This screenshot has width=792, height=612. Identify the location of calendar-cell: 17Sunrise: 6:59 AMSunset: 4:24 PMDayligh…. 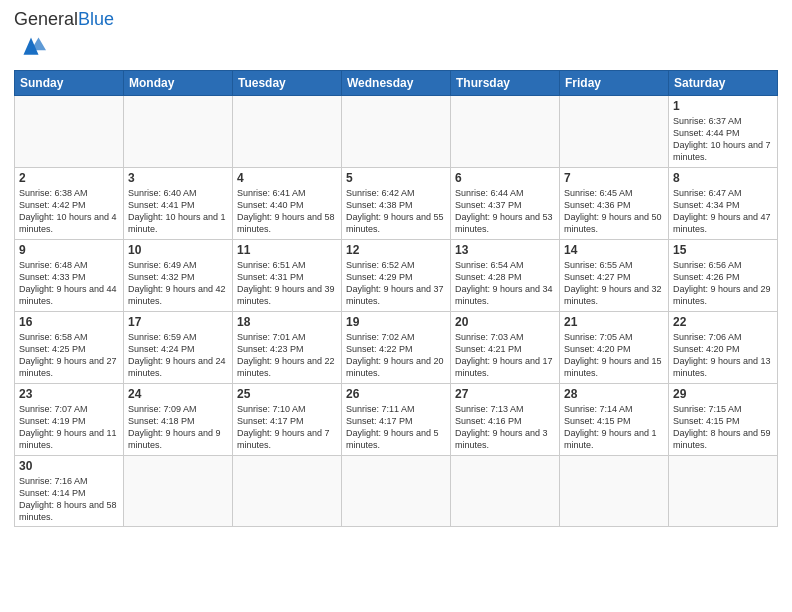
(178, 347).